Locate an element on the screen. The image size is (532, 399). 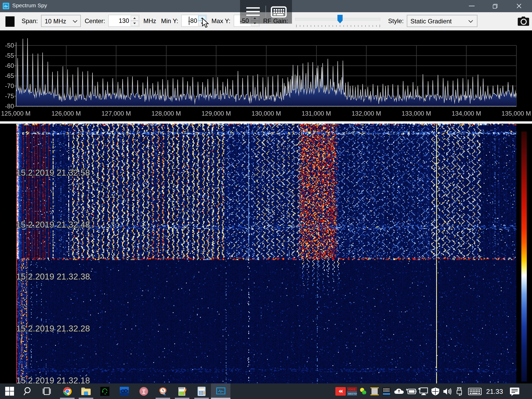
svg-text: MEETER is located at coordinates (353, 394).